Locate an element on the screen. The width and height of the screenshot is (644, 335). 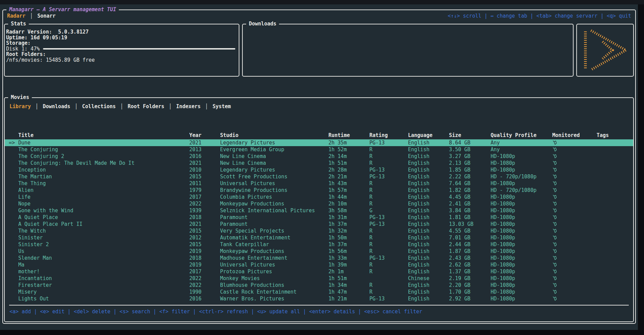
servarr-tab-radarr: Radarr is located at coordinates (16, 16).